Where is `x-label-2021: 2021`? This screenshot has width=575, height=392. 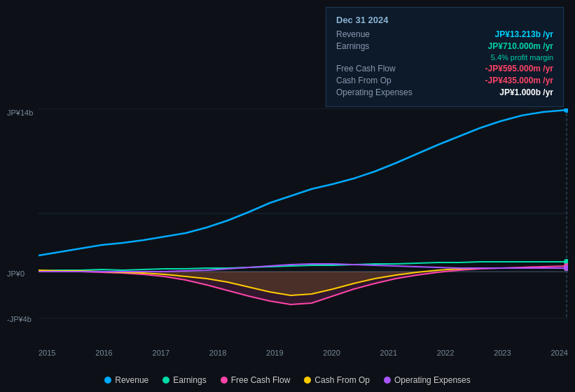
x-label-2021: 2021 is located at coordinates (389, 353).